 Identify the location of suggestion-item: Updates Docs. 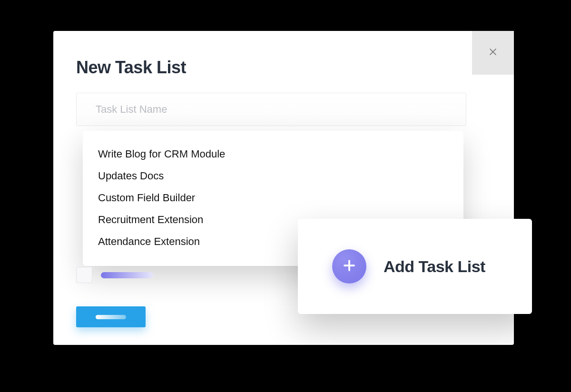
(273, 176).